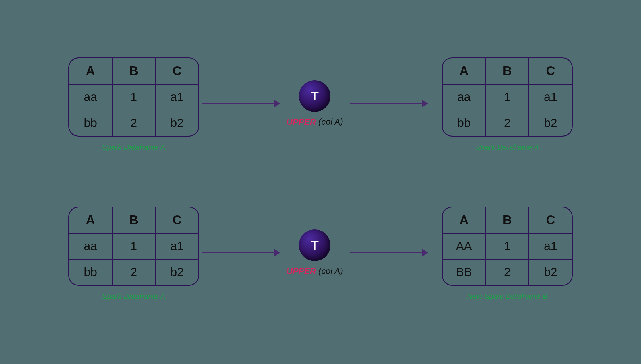 The height and width of the screenshot is (364, 641). What do you see at coordinates (507, 246) in the screenshot?
I see `table-row: AA 1 a1` at bounding box center [507, 246].